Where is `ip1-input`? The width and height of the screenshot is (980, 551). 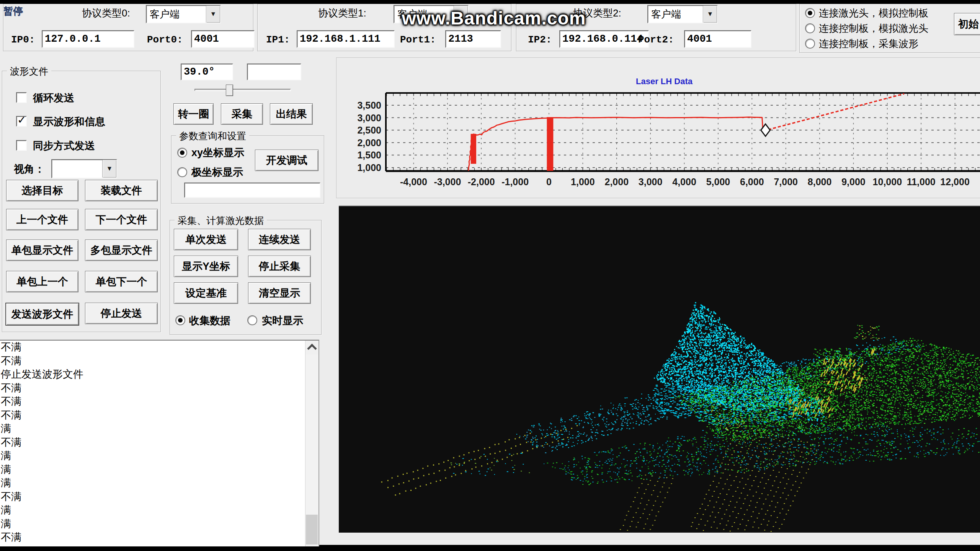 ip1-input is located at coordinates (346, 39).